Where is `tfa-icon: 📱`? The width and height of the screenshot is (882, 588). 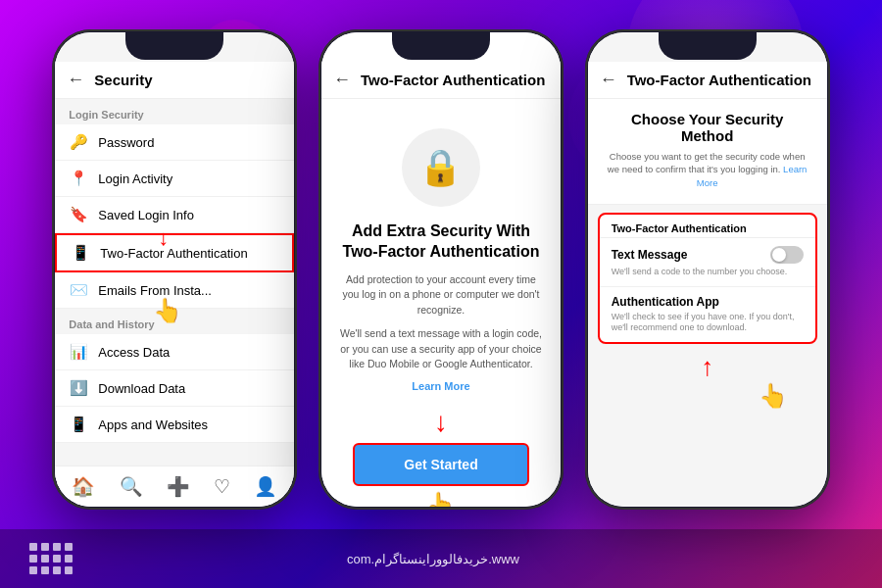 tfa-icon: 📱 is located at coordinates (80, 253).